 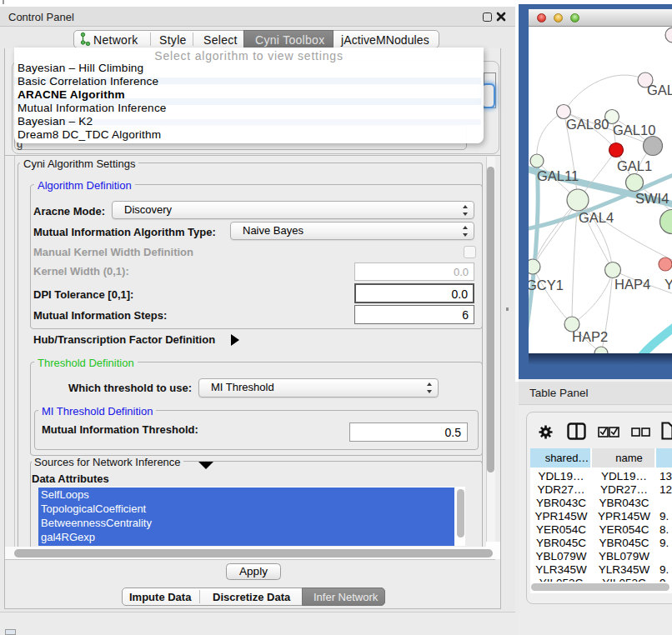 I want to click on svg-text: GAL10, so click(x=634, y=130).